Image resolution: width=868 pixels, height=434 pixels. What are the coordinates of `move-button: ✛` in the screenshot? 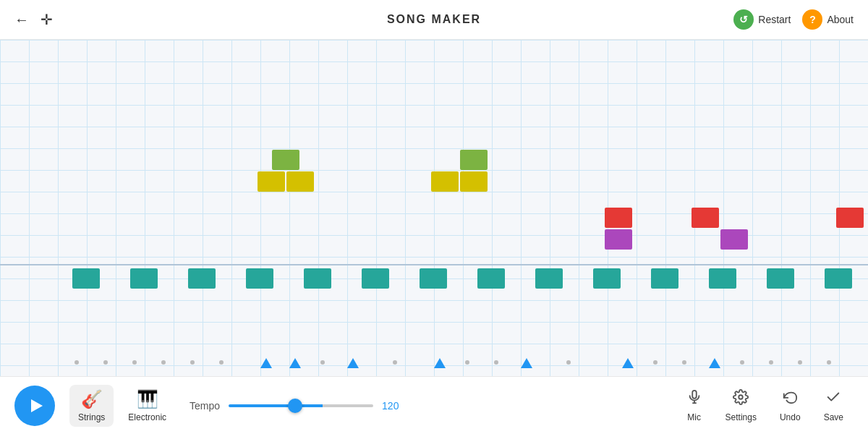 It's located at (46, 20).